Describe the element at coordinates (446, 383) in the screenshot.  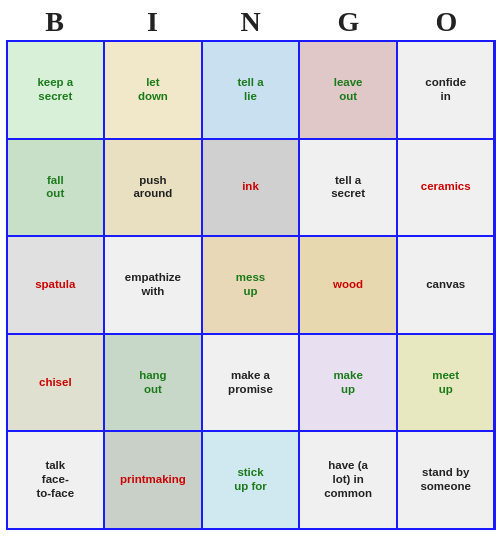
I see `cell-text-meet-up: meetup` at that location.